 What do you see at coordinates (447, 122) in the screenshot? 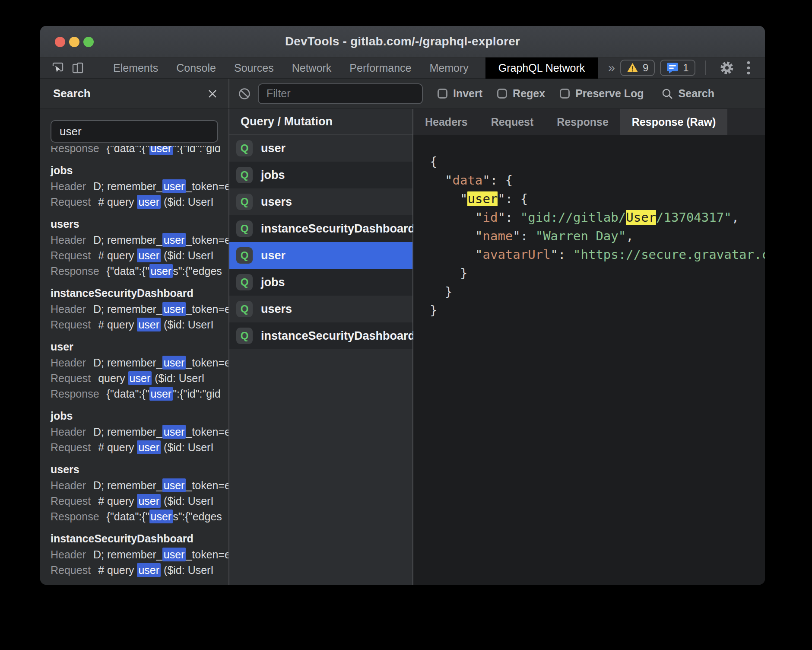
I see `detail-tab-headers: Headers` at bounding box center [447, 122].